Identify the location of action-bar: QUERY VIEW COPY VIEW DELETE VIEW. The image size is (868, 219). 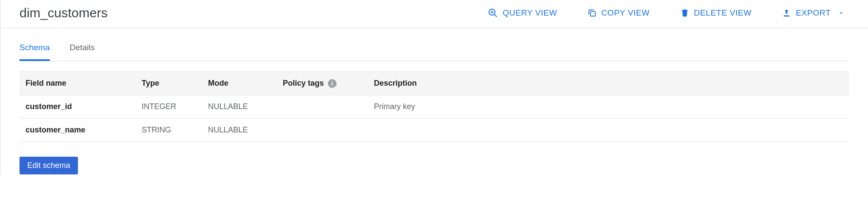
(657, 13).